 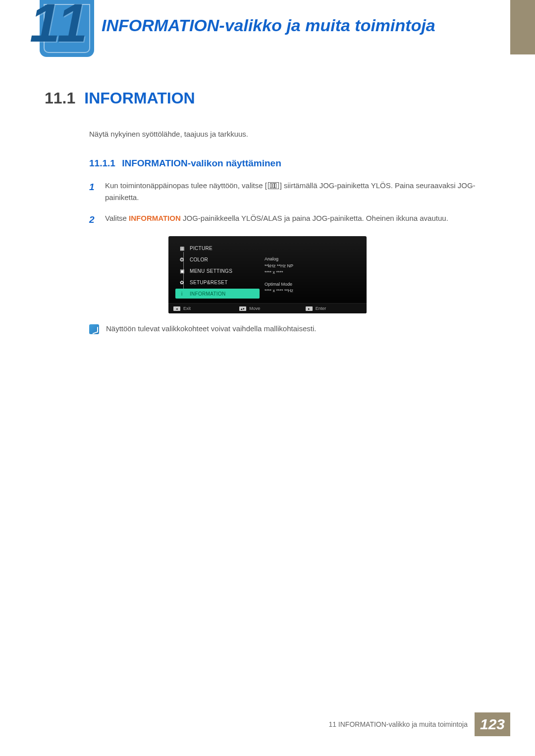 I want to click on step-item: 1 Kun toimintonäppäinopas tulee näyttöön…, so click(x=290, y=192).